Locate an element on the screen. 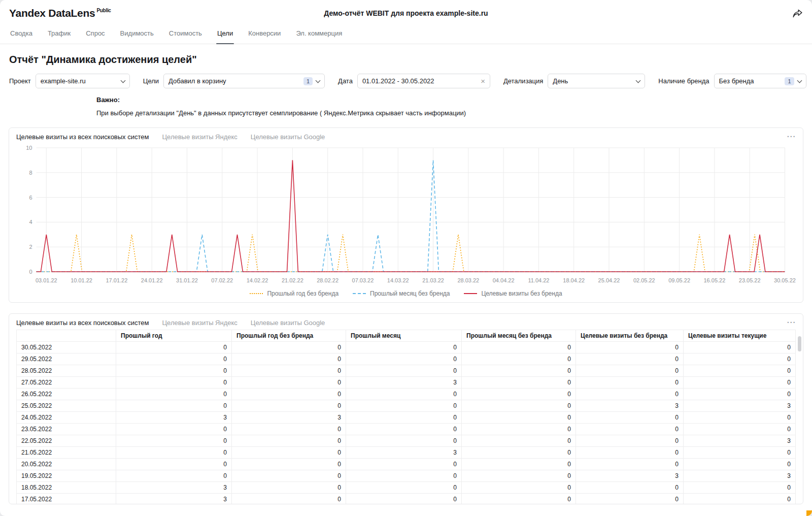 Image resolution: width=812 pixels, height=516 pixels. column-header is located at coordinates (66, 336).